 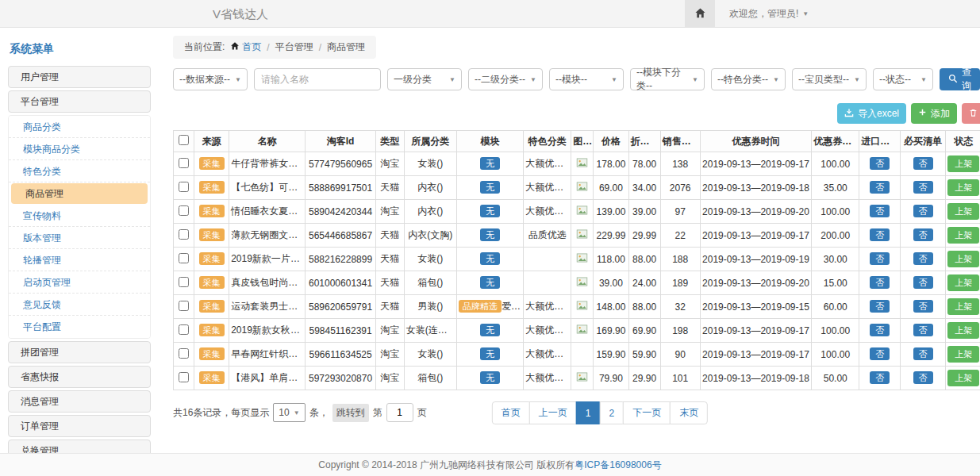 What do you see at coordinates (586, 79) in the screenshot?
I see `filter-select-4: --模块--▼` at bounding box center [586, 79].